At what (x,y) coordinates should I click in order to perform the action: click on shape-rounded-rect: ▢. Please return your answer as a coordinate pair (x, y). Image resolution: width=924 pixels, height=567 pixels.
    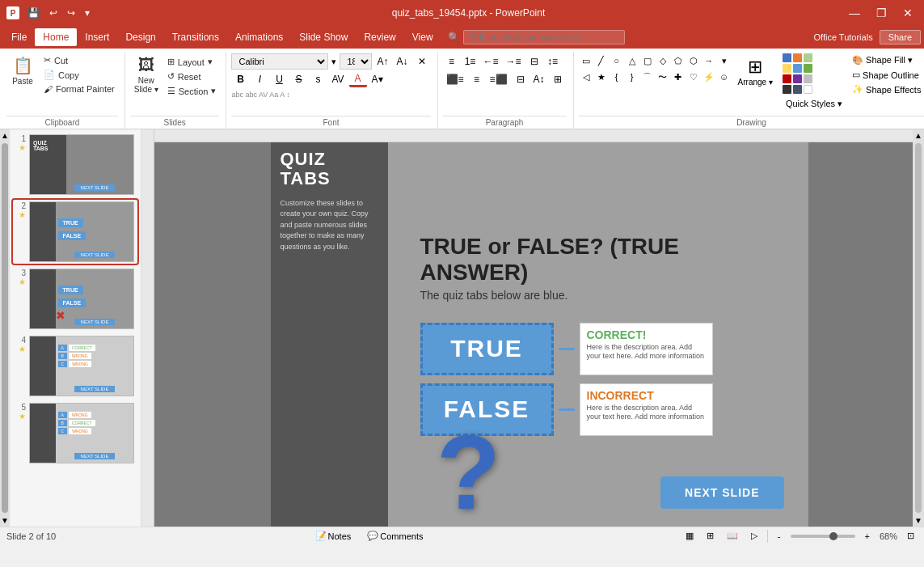
    Looking at the image, I should click on (648, 61).